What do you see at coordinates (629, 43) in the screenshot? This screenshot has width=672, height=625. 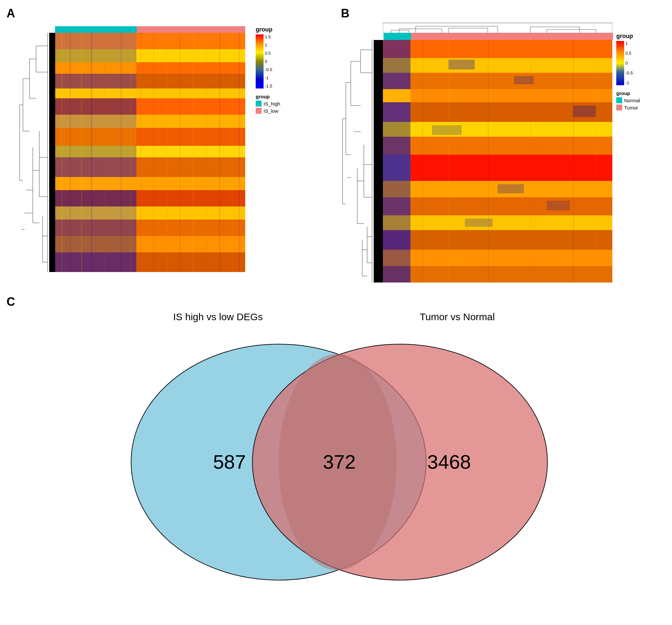 I see `scale-val-b-1: 1` at bounding box center [629, 43].